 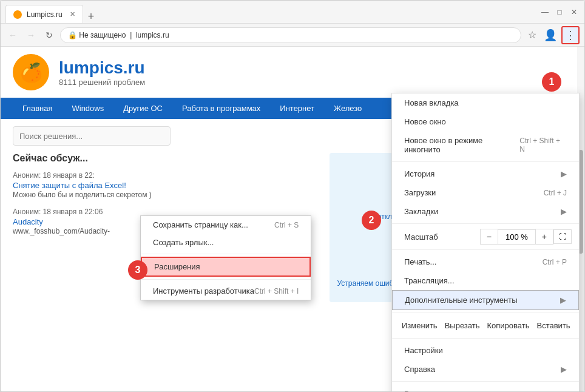 I want to click on ctx-devtools: Инструменты разработчика Ctrl + Shift + …, so click(x=226, y=291).